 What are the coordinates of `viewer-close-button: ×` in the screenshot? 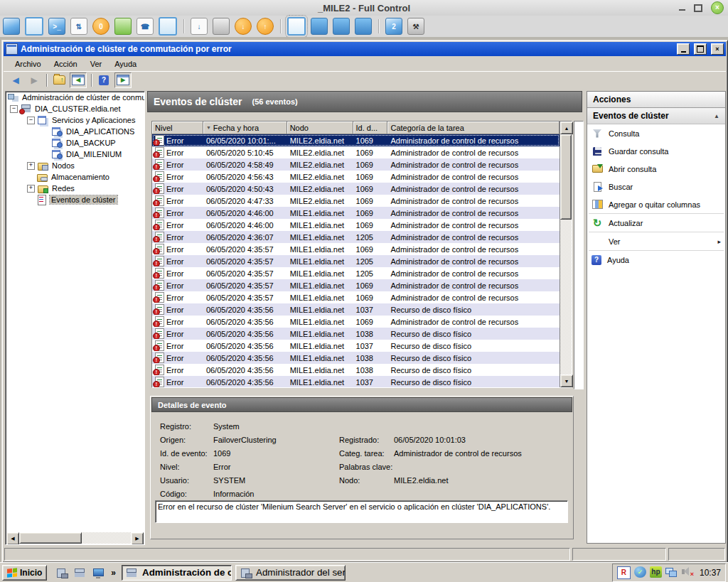 It's located at (717, 8).